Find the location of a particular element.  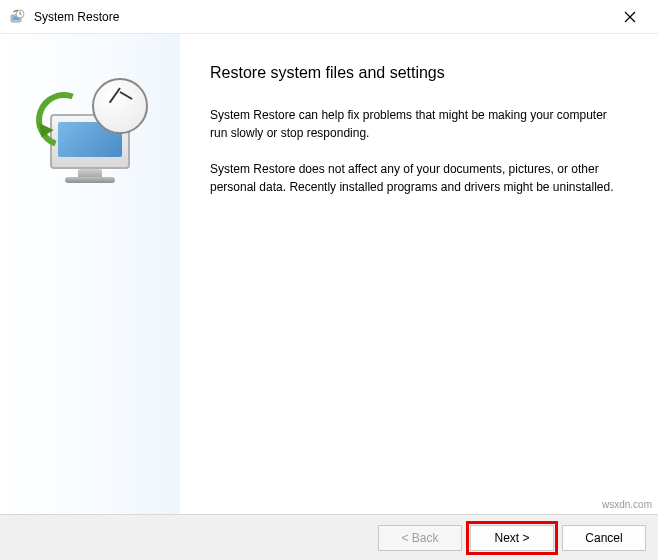

window-title: System Restore is located at coordinates (322, 17).